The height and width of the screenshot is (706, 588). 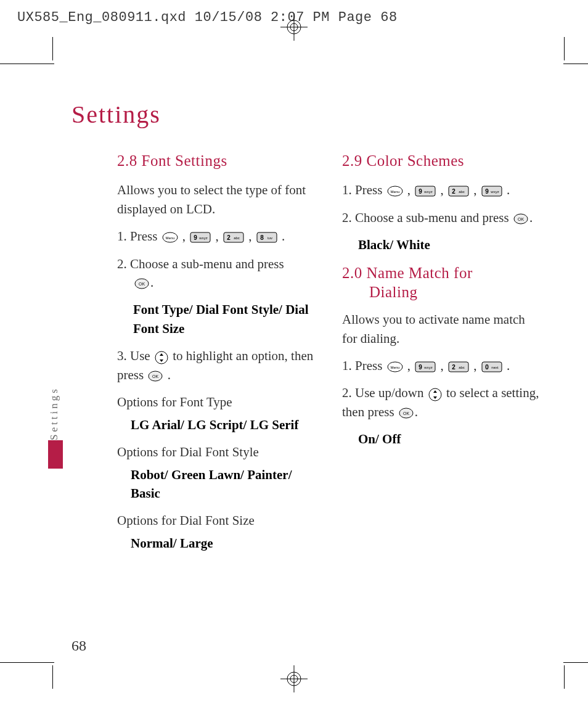 What do you see at coordinates (224, 319) in the screenshot?
I see `submenu-options: Font Type/ Dial Font Style/ Dial Font Si…` at bounding box center [224, 319].